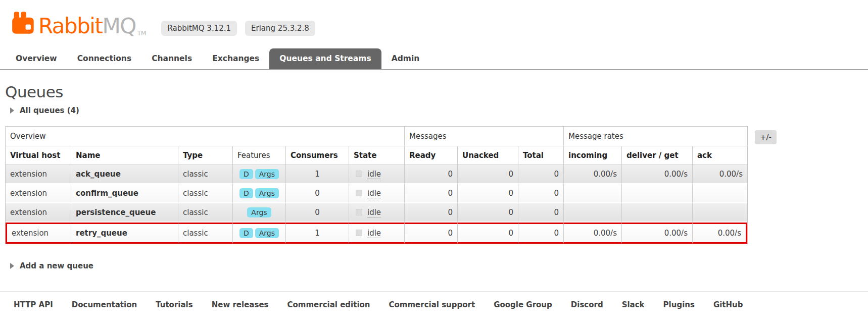 The image size is (868, 331). What do you see at coordinates (720, 155) in the screenshot?
I see `column-header-ack: ack` at bounding box center [720, 155].